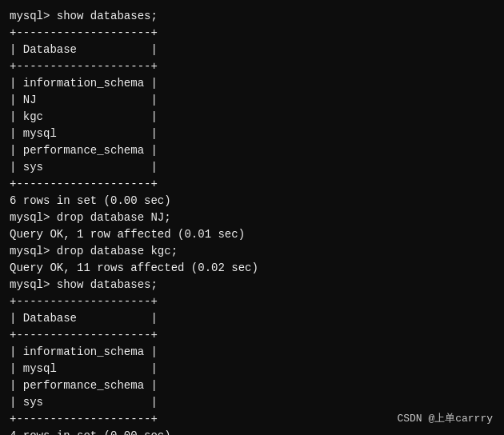 The width and height of the screenshot is (504, 435). What do you see at coordinates (252, 432) in the screenshot?
I see `terminal-line: 4 rows in set (0.00 sec)` at bounding box center [252, 432].